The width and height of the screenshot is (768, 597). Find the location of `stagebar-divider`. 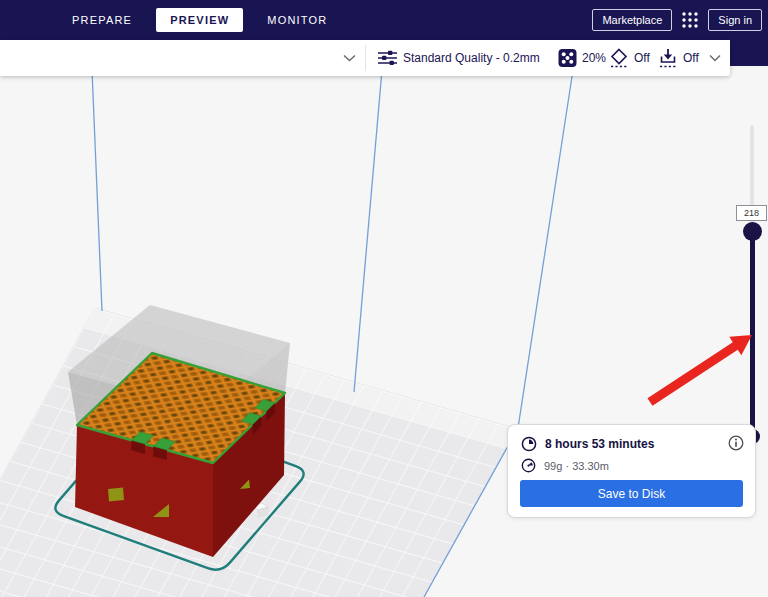

stagebar-divider is located at coordinates (366, 58).